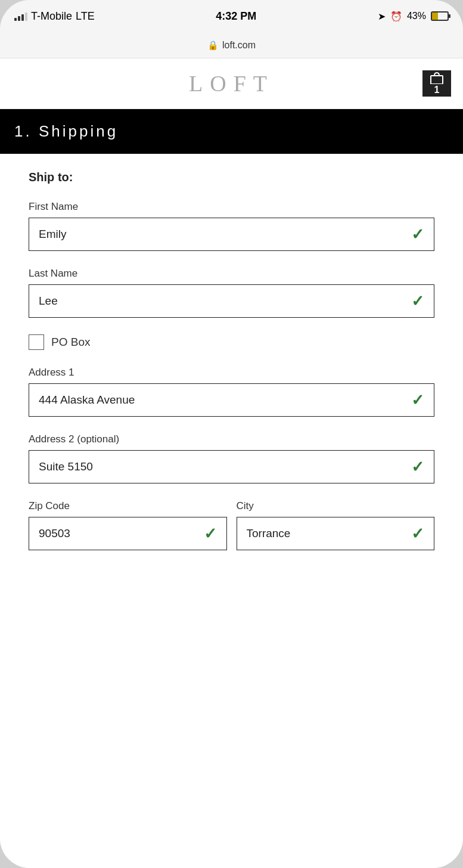 The image size is (463, 868). What do you see at coordinates (231, 467) in the screenshot?
I see `address2-input` at bounding box center [231, 467].